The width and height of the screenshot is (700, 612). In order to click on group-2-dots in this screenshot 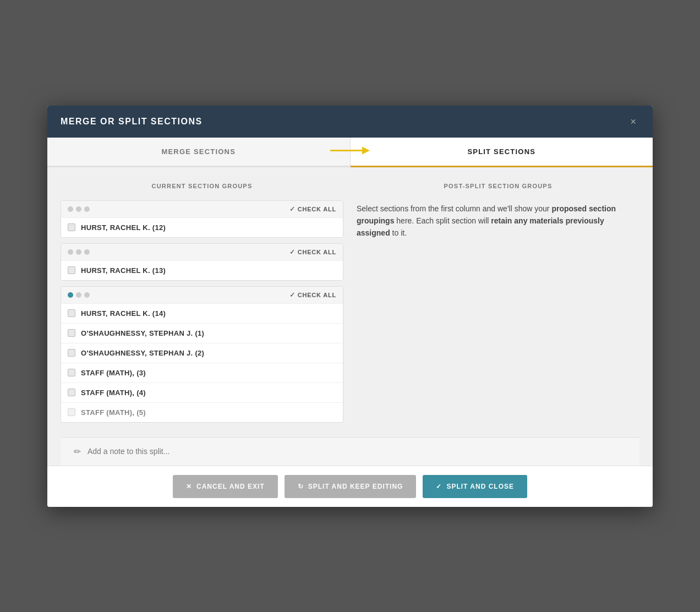, I will do `click(79, 252)`.